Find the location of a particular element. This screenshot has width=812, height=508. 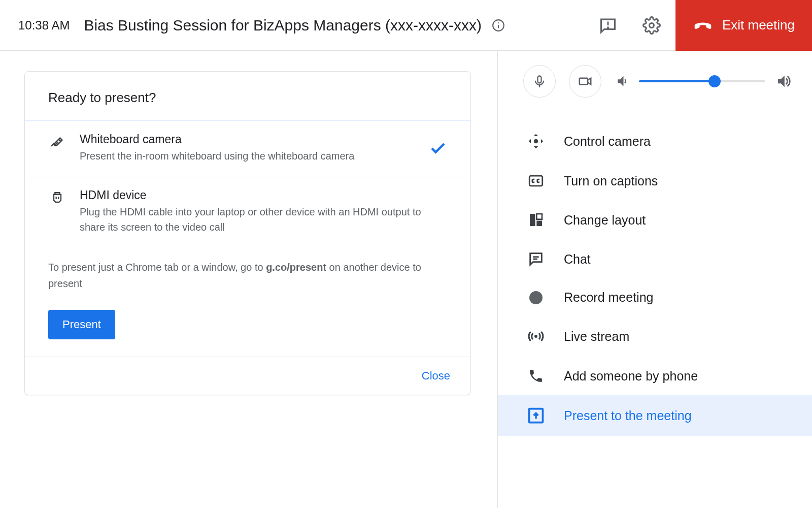

option-title: Whiteboard camera is located at coordinates (248, 139).